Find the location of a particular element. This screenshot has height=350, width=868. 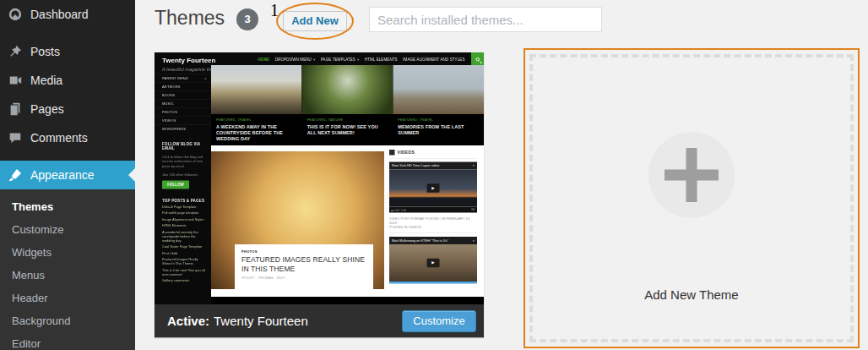

hero-meta: STICKY · THOMAS · EDIT is located at coordinates (304, 279).